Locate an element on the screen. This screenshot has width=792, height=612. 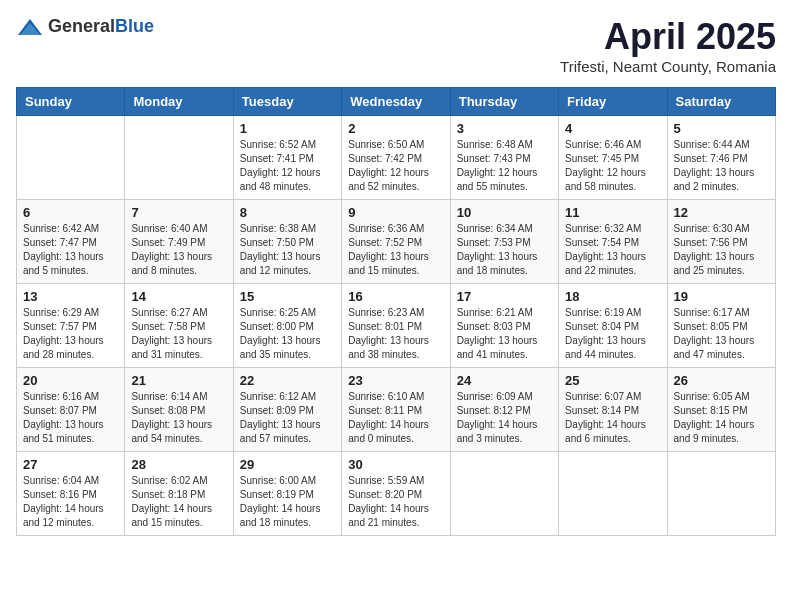
calendar-week-row: 13Sunrise: 6:29 AM Sunset: 7:57 PM Dayli… is located at coordinates (396, 326).